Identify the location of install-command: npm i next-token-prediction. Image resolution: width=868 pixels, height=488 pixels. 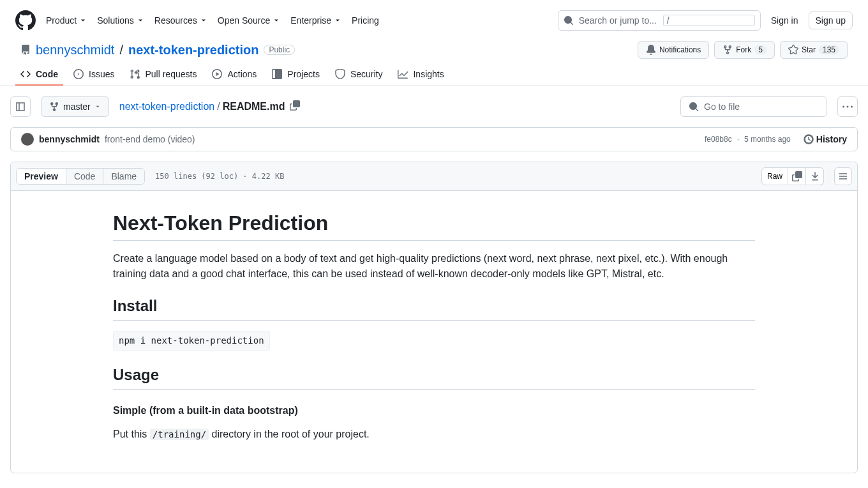
(191, 341).